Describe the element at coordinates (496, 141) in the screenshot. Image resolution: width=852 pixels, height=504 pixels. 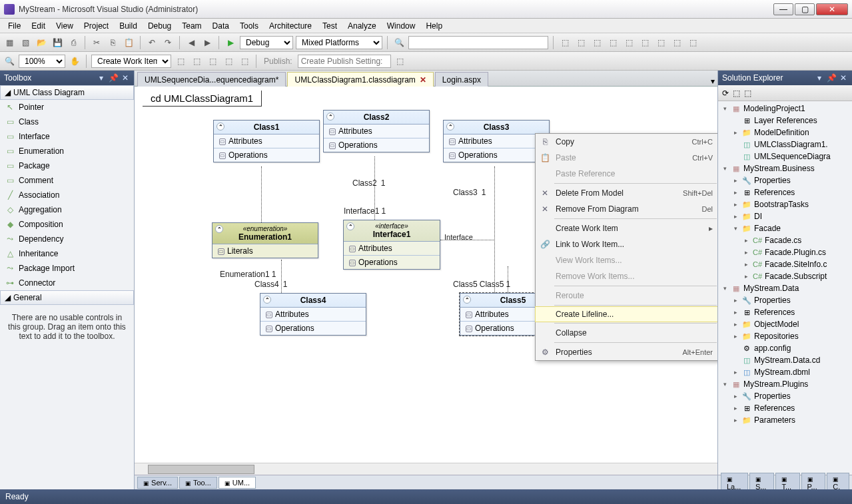
I see `uml-class3: ⌃Class3 ▭Attributes ▭Operations` at that location.